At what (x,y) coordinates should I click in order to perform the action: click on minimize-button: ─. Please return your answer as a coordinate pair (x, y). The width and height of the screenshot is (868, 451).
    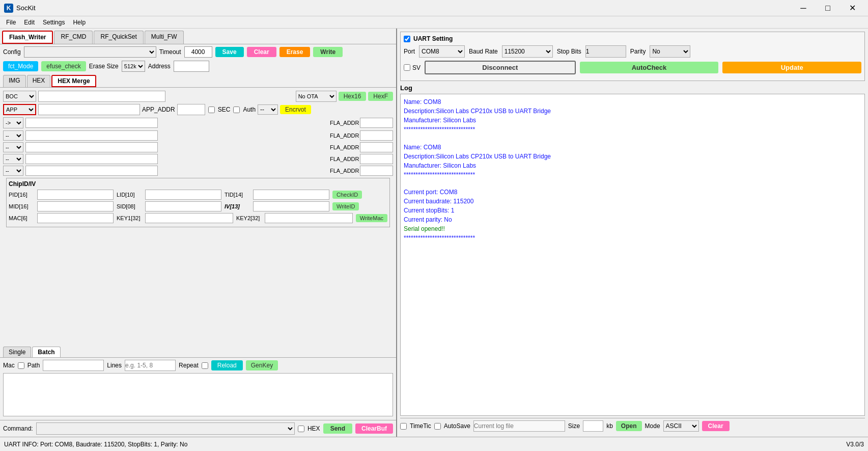
    Looking at the image, I should click on (803, 8).